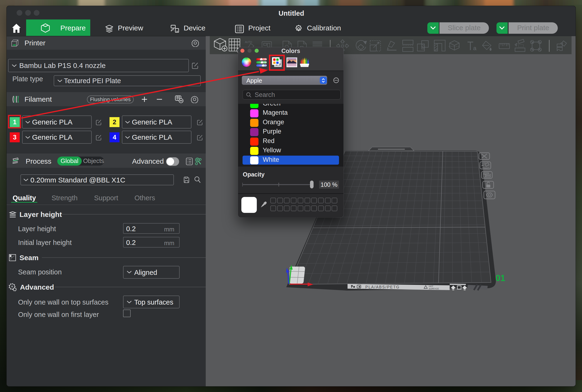 The height and width of the screenshot is (392, 582). I want to click on svg-text: HOT, so click(431, 286).